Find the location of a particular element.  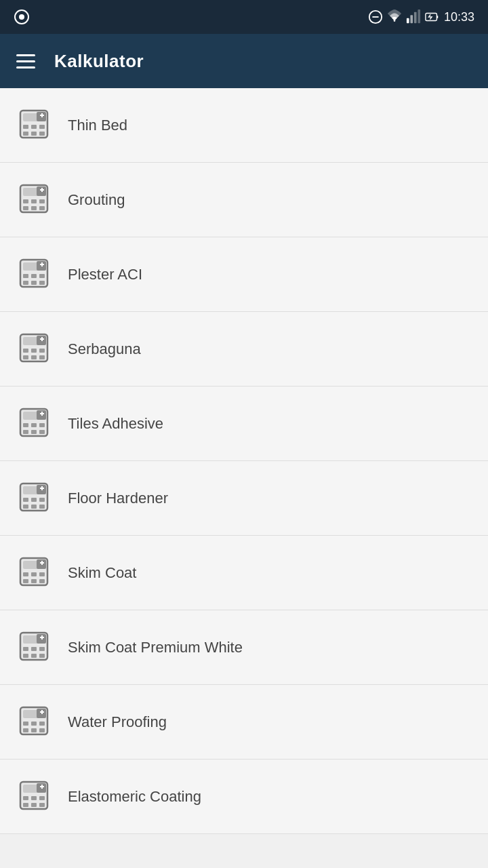

app-bar: Kalkulator is located at coordinates (244, 61).